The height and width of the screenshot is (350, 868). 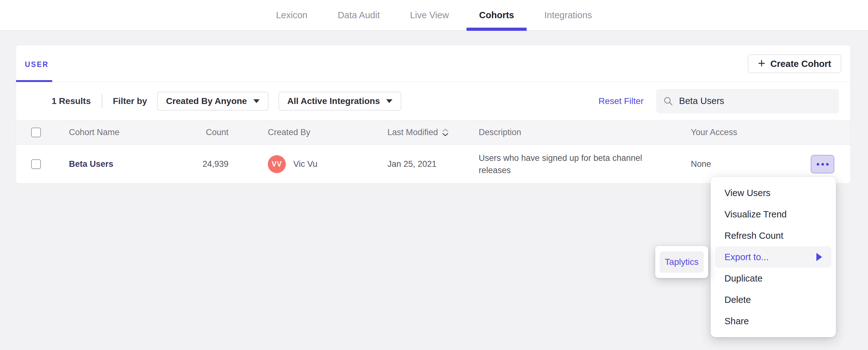 What do you see at coordinates (340, 101) in the screenshot?
I see `integrations-dropdown: All Active Integrations` at bounding box center [340, 101].